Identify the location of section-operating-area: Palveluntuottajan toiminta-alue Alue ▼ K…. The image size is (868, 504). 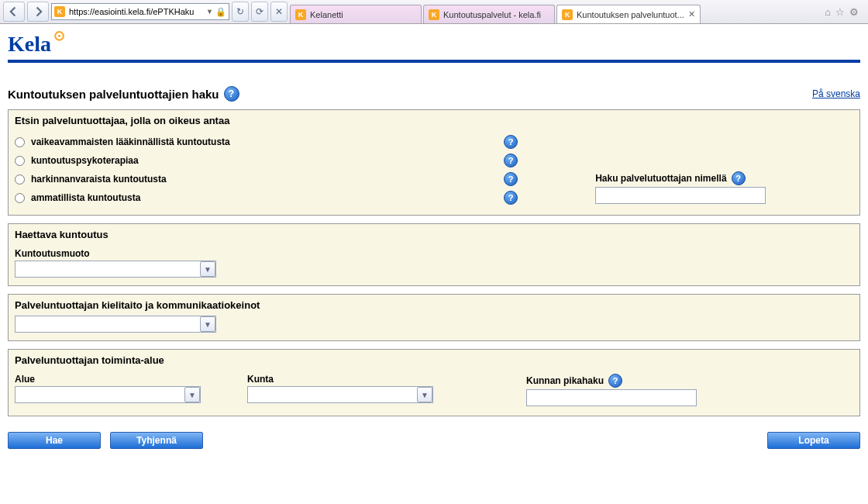
(434, 383).